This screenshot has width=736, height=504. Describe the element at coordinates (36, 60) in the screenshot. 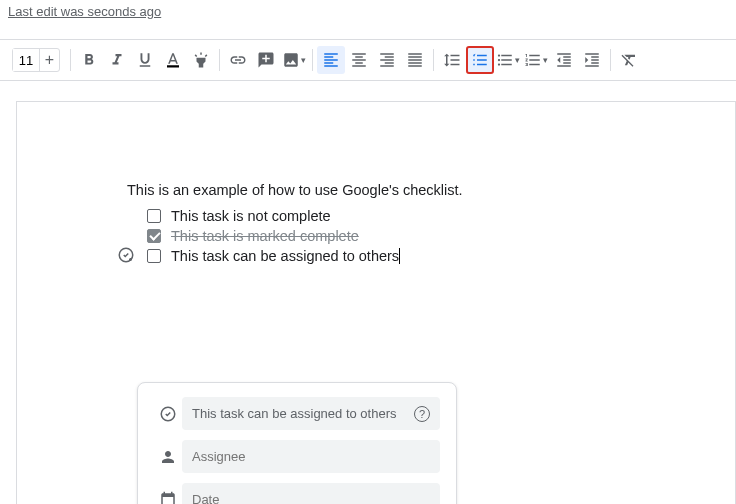

I see `font-size-control: +` at that location.